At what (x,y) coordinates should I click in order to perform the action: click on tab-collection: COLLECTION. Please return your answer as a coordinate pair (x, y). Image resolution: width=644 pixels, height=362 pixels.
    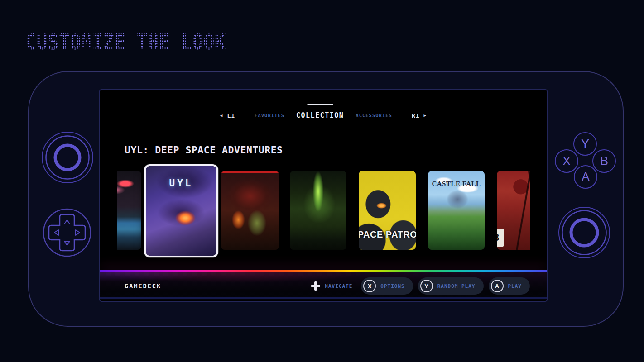
    Looking at the image, I should click on (320, 115).